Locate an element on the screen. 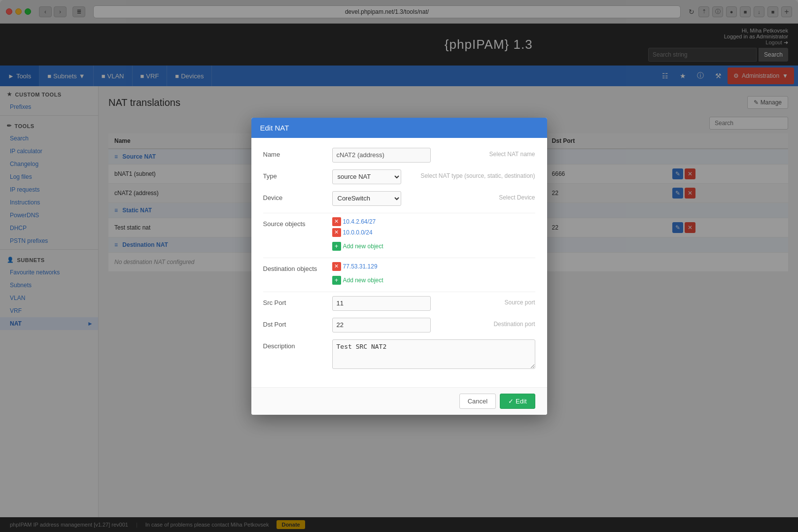  modal-title: Edit NAT is located at coordinates (275, 128).